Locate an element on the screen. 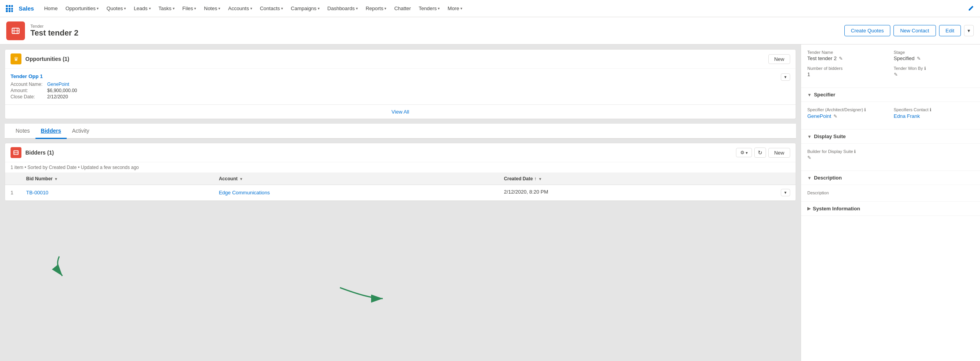 This screenshot has width=980, height=361. specifier-info-icon: ℹ is located at coordinates (865, 110).